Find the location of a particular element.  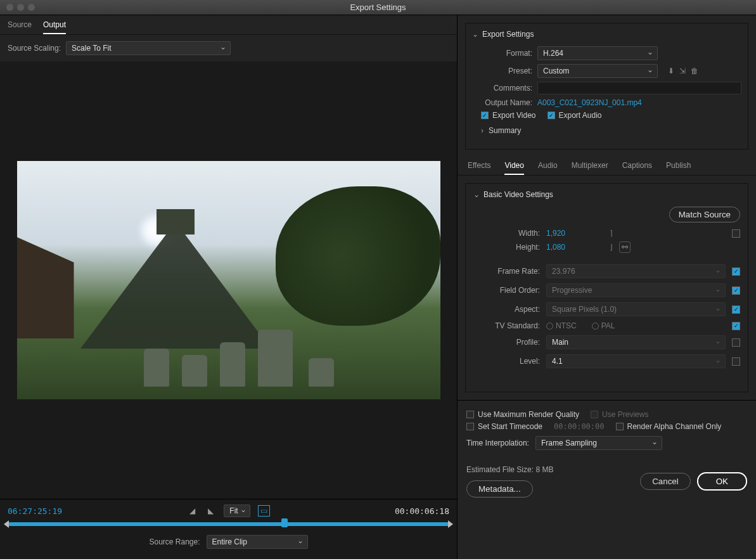

export-settings-title: Export Settings is located at coordinates (508, 34).